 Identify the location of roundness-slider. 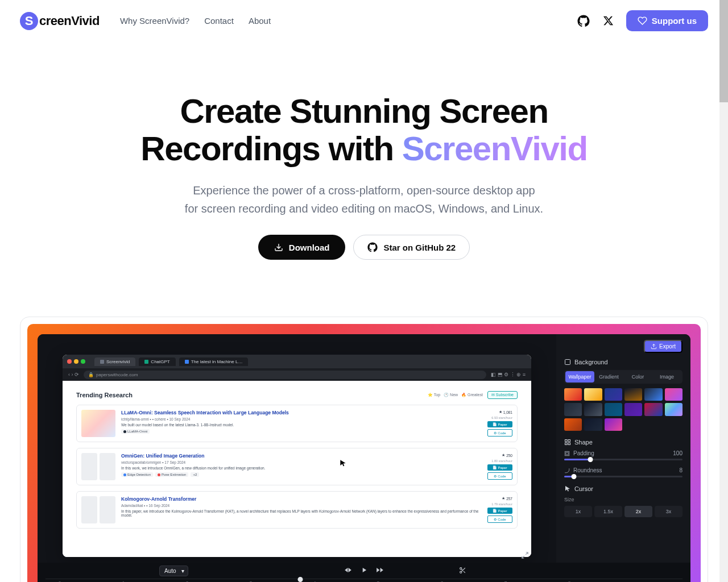
(623, 476).